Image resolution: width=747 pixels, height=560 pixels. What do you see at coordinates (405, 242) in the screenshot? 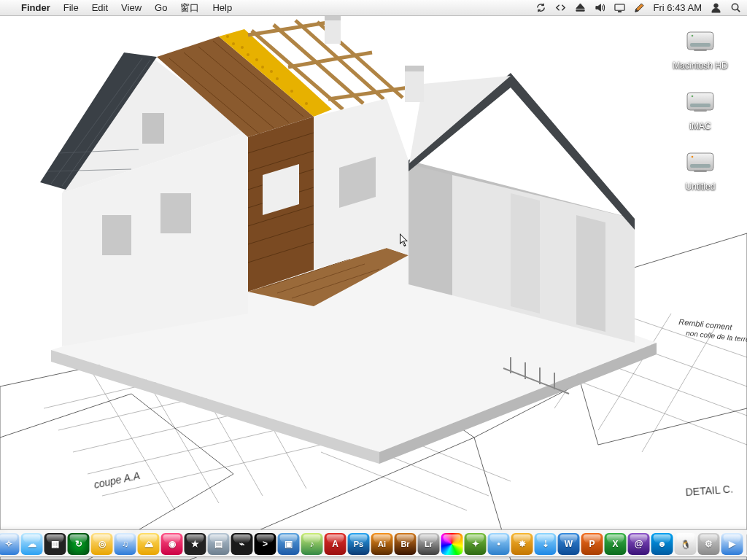
I see `mouse-cursor` at bounding box center [405, 242].